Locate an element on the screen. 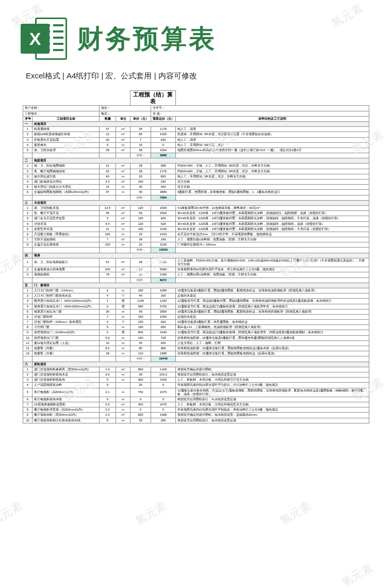  section-header: 一改造项目 is located at coordinates (196, 124).